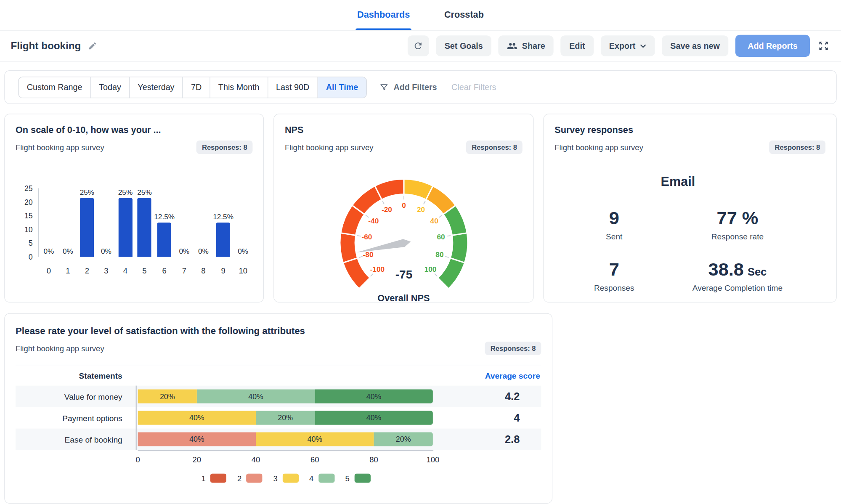 The image size is (841, 504). I want to click on card-title: NPS, so click(404, 130).